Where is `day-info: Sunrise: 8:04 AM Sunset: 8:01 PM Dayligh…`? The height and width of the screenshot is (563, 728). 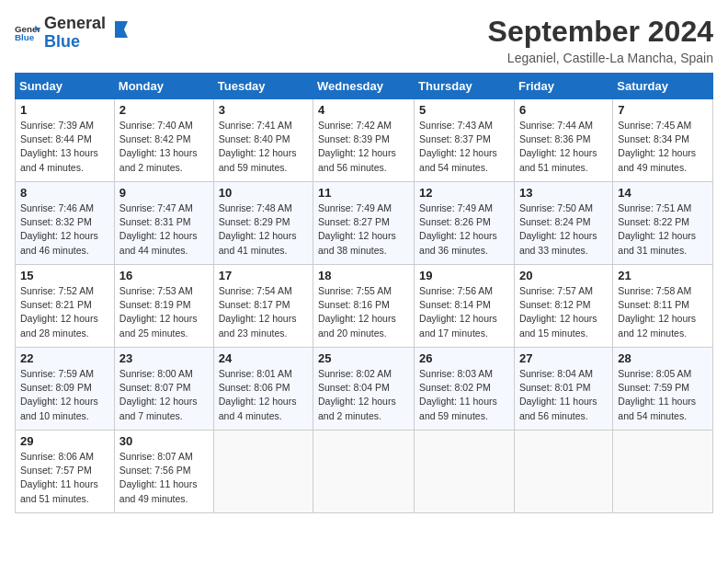
day-info: Sunrise: 8:04 AM Sunset: 8:01 PM Dayligh… is located at coordinates (563, 396).